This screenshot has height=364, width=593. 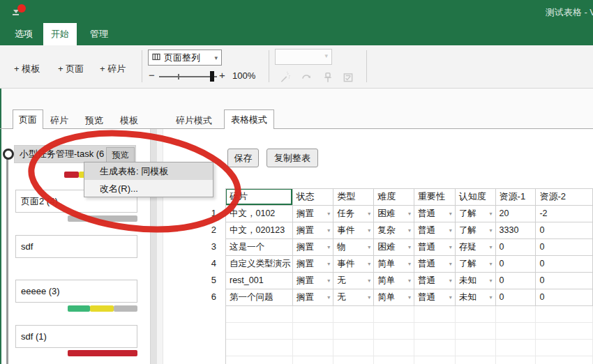 What do you see at coordinates (260, 298) in the screenshot?
I see `table-cell: 第一个问题` at bounding box center [260, 298].